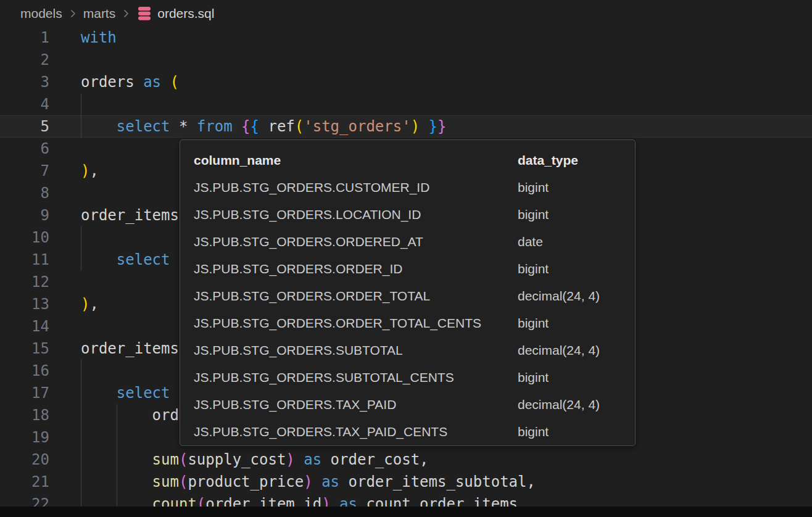  Describe the element at coordinates (331, 482) in the screenshot. I see `code-token: as` at that location.